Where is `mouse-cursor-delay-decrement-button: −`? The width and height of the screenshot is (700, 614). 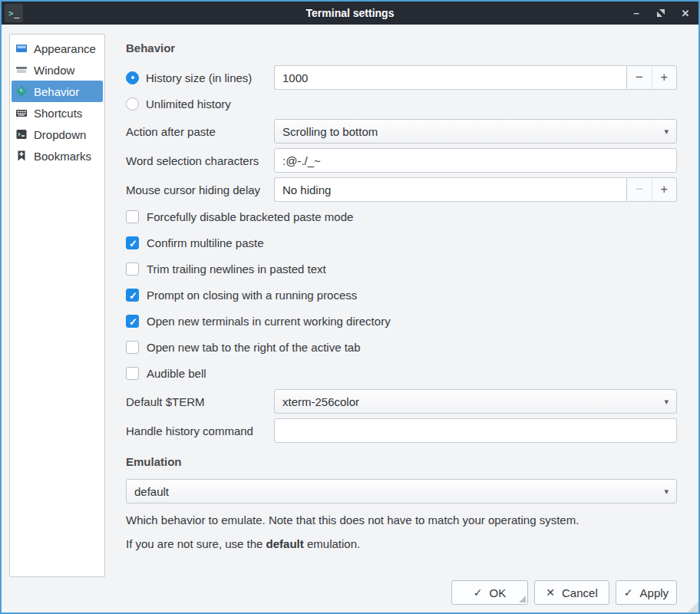 mouse-cursor-delay-decrement-button: − is located at coordinates (640, 190).